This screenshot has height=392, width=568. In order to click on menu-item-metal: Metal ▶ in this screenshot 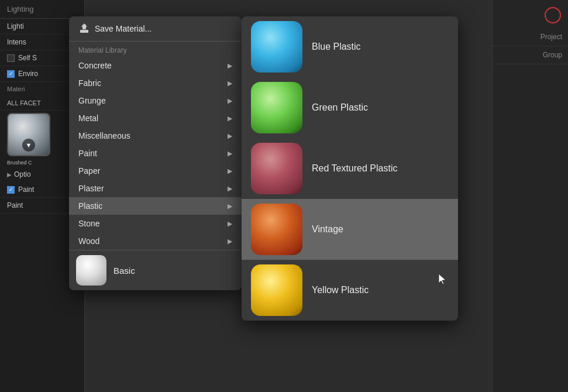, I will do `click(156, 118)`.